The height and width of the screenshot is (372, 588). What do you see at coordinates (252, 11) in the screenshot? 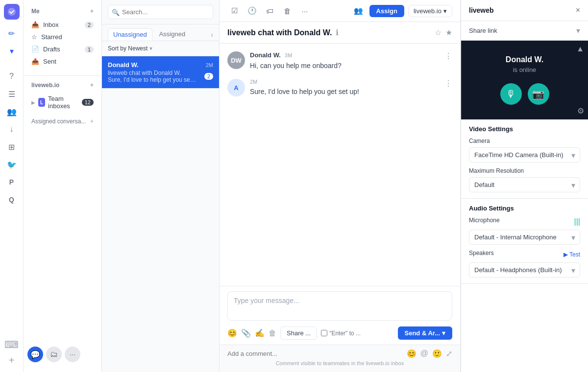
I see `clock-icon: 🕐` at bounding box center [252, 11].